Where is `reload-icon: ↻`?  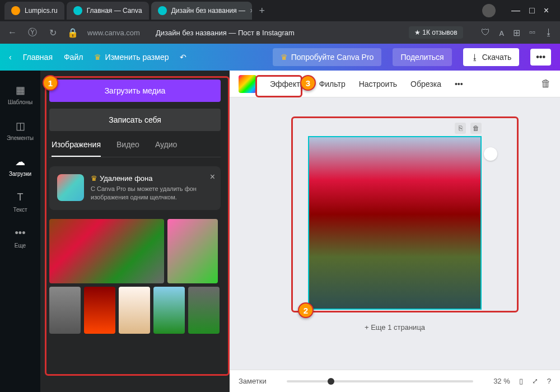
reload-icon: ↻ is located at coordinates (53, 32).